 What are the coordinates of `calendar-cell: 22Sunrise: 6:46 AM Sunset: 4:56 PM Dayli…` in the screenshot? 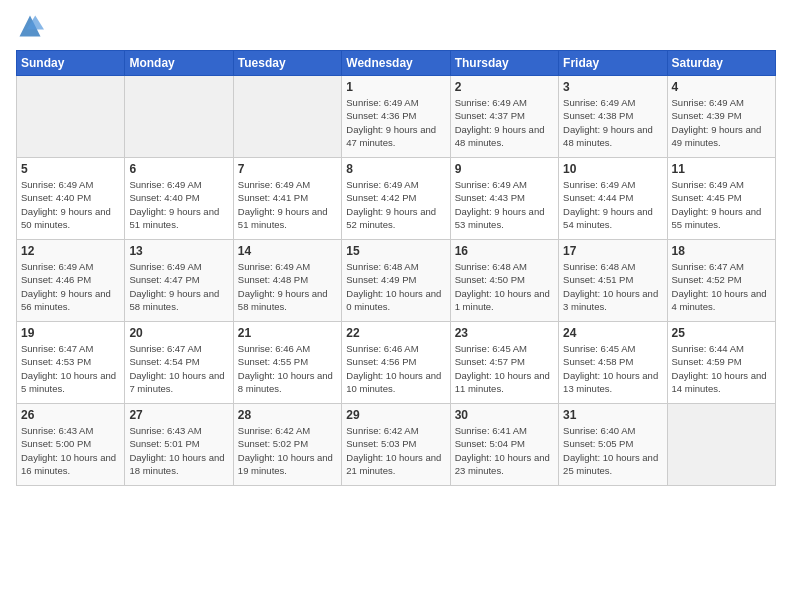 It's located at (396, 363).